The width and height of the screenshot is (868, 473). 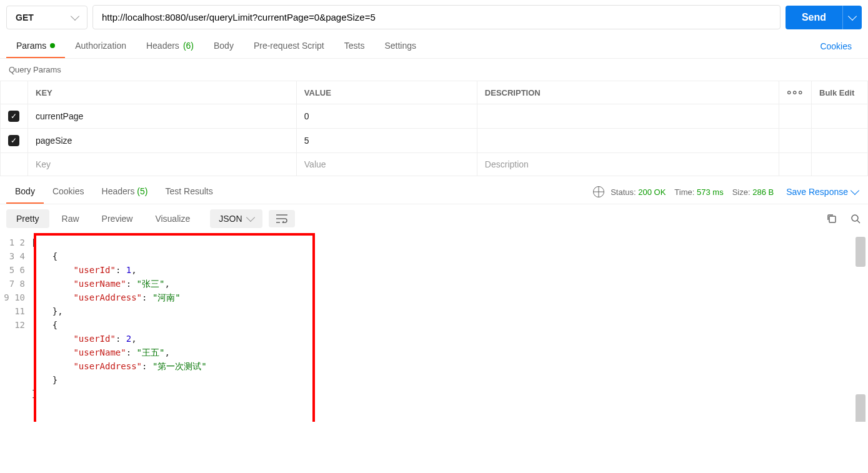 What do you see at coordinates (436, 17) in the screenshot?
I see `url-input` at bounding box center [436, 17].